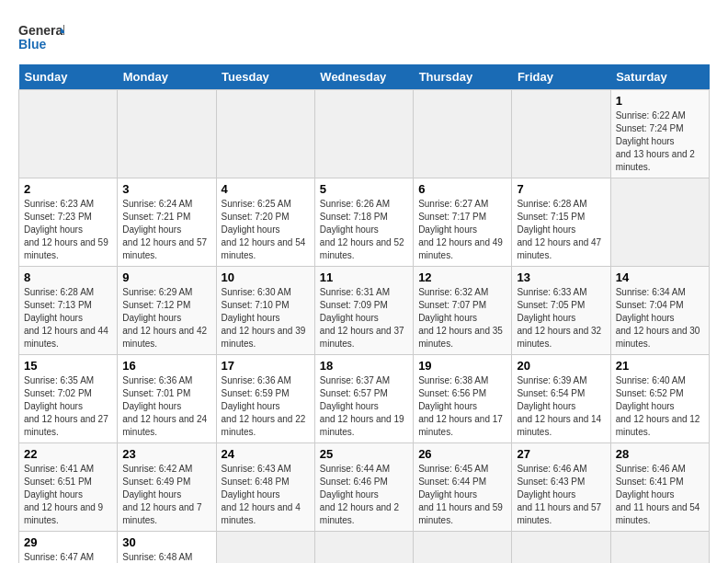  What do you see at coordinates (364, 399) in the screenshot?
I see `week-row-4: 15Sunrise: 6:35 AMSunset: 7:02 PMDayligh…` at bounding box center [364, 399].